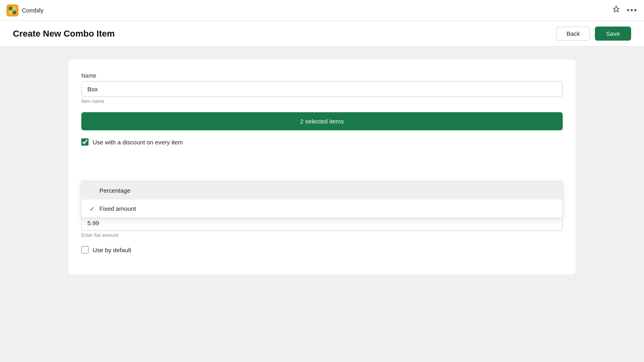  Describe the element at coordinates (322, 191) in the screenshot. I see `dropdown-item-percentage: Percentage` at that location.